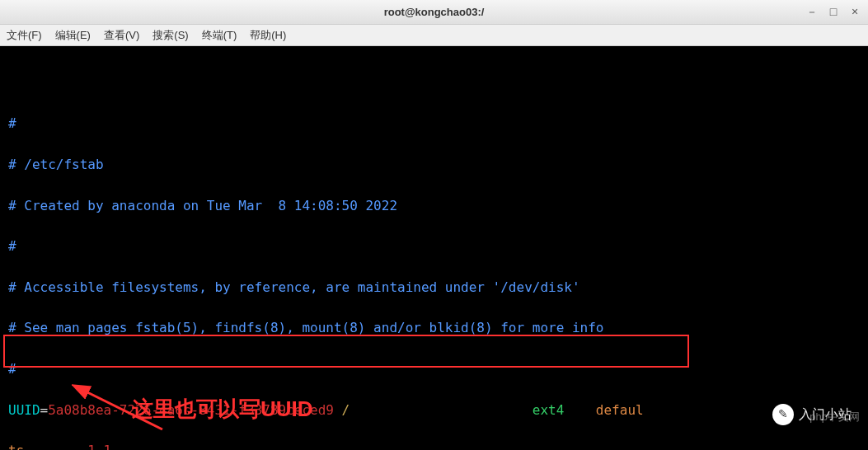 The image size is (868, 450). What do you see at coordinates (122, 35) in the screenshot?
I see `menu-view: 查看(V)` at bounding box center [122, 35].